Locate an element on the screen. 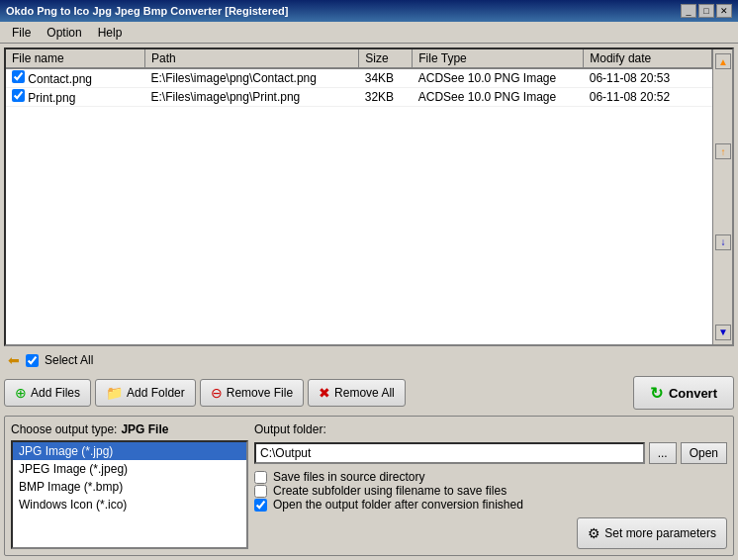 Image resolution: width=738 pixels, height=560 pixels. col-filetype: File Type is located at coordinates (499, 59).